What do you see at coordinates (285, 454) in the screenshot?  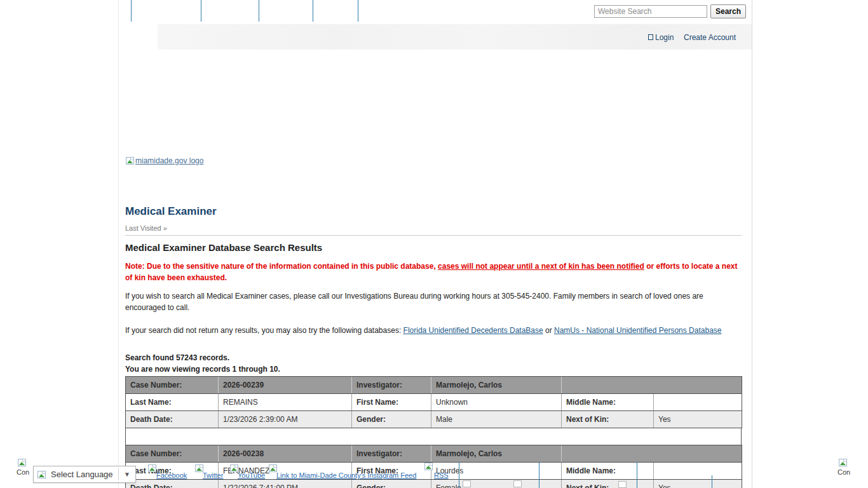 I see `case-number-value: 2026-00238` at bounding box center [285, 454].